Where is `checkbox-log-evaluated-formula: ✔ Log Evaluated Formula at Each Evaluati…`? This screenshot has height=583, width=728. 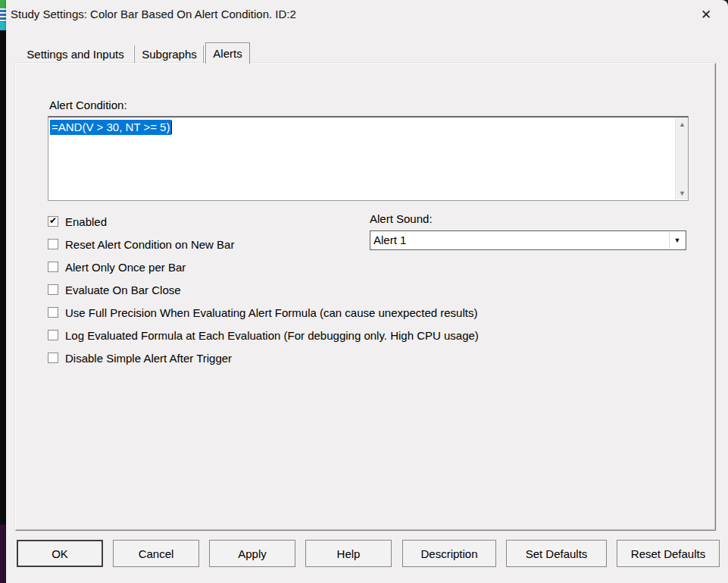
checkbox-log-evaluated-formula: ✔ Log Evaluated Formula at Each Evaluati… is located at coordinates (264, 335).